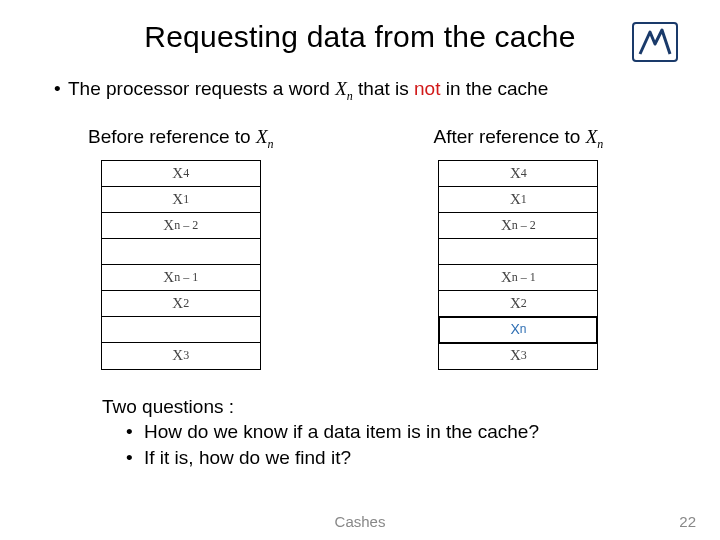 This screenshot has width=720, height=540. What do you see at coordinates (524, 329) in the screenshot?
I see `cache-cell-sub: n` at bounding box center [524, 329].